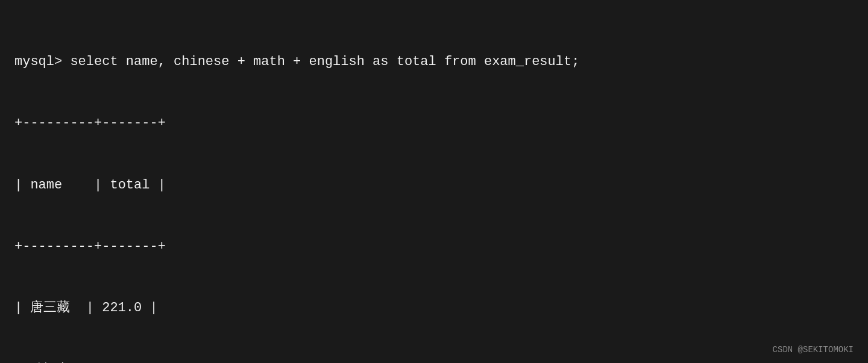  I want to click on table-header: | name | total |, so click(434, 185).